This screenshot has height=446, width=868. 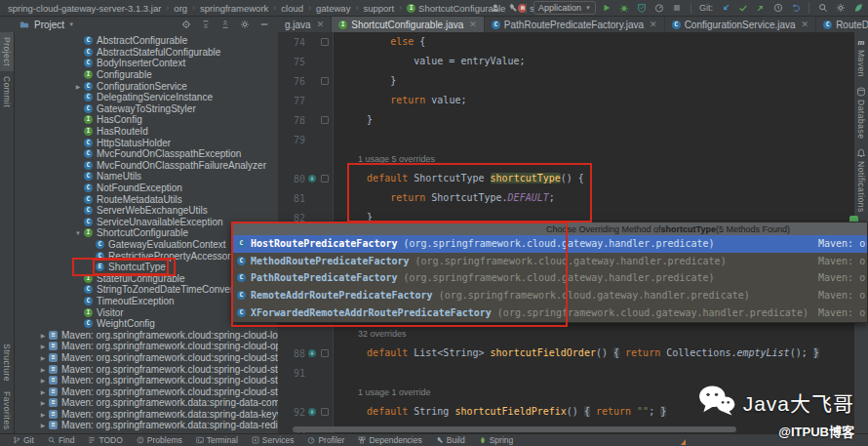 I want to click on tree-item: CNotFoundException, so click(x=146, y=188).